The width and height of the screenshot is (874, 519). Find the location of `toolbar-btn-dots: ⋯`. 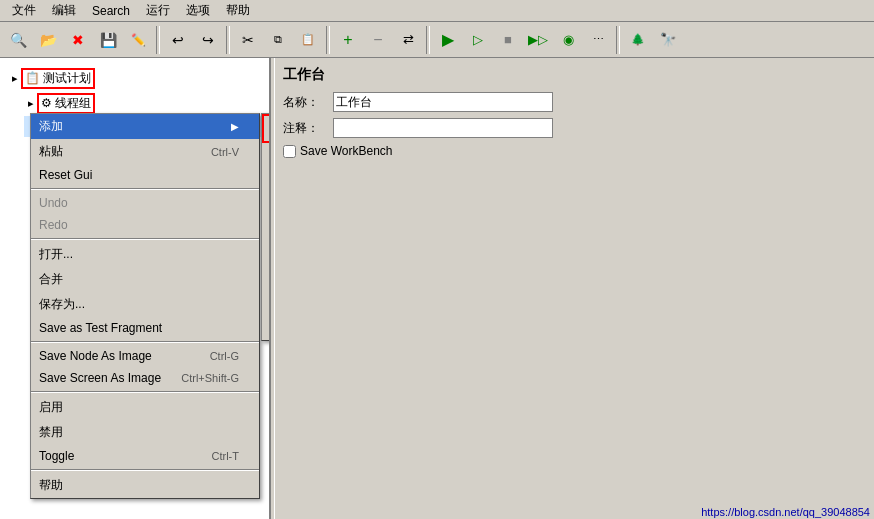

toolbar-btn-dots: ⋯ is located at coordinates (598, 40).